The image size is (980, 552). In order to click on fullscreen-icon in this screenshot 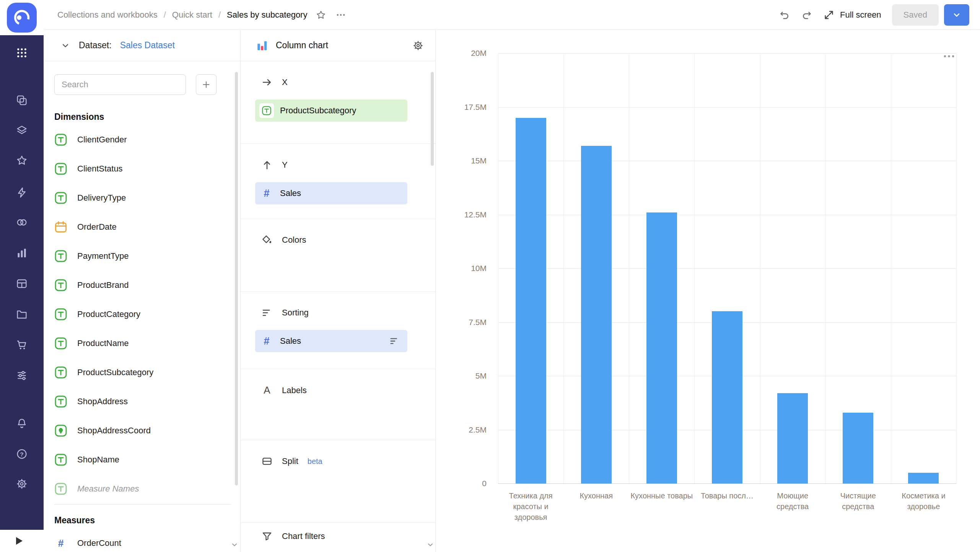, I will do `click(829, 15)`.